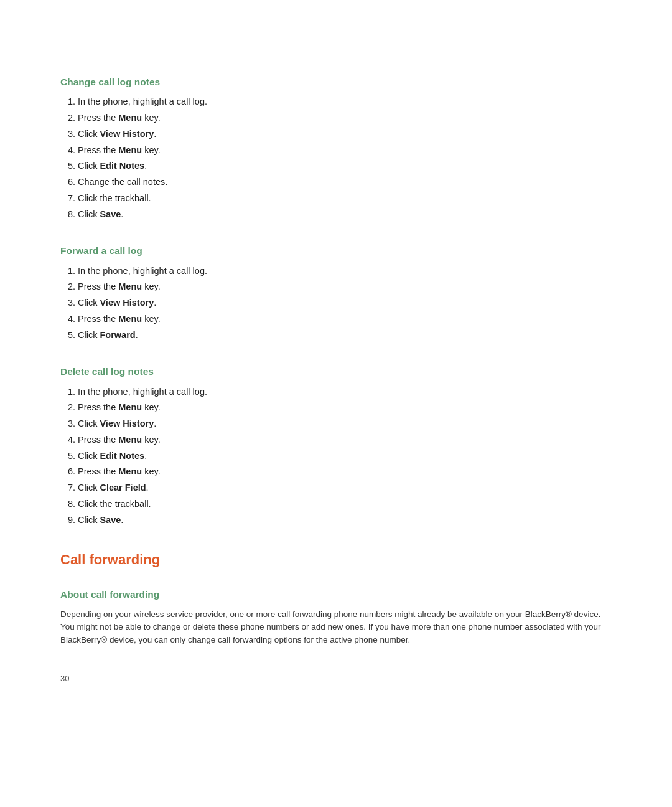  What do you see at coordinates (345, 336) in the screenshot?
I see `list-item: Click Forward.` at bounding box center [345, 336].